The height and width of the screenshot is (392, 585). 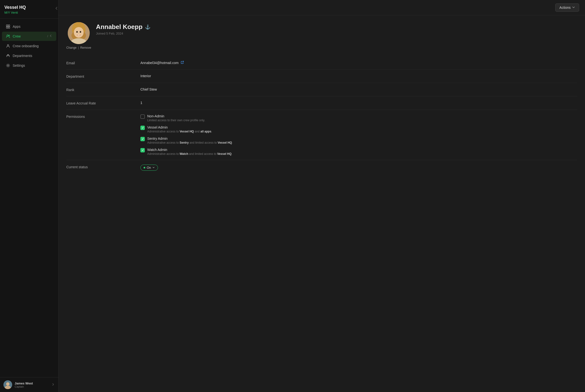 I want to click on permission-vessel-admin-name: Vessel Admin, so click(x=362, y=128).